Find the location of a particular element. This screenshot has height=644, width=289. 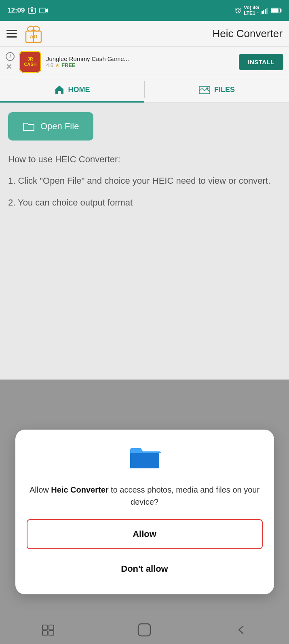

signal-icon is located at coordinates (265, 10).